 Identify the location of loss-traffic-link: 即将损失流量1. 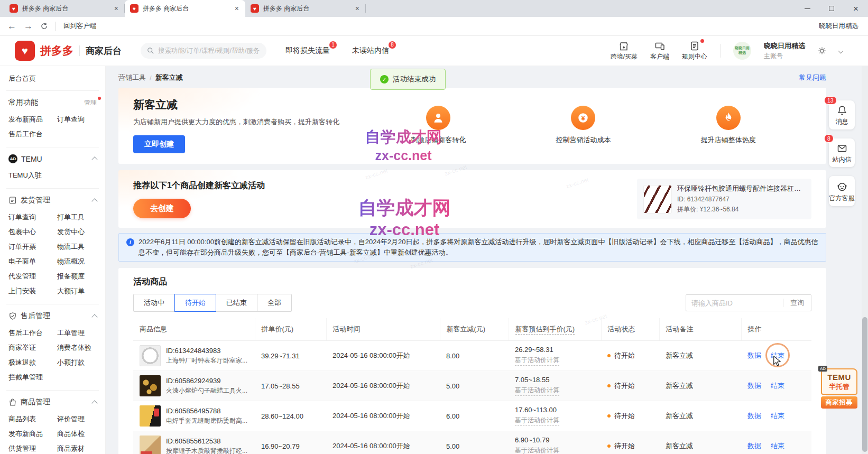
(308, 51).